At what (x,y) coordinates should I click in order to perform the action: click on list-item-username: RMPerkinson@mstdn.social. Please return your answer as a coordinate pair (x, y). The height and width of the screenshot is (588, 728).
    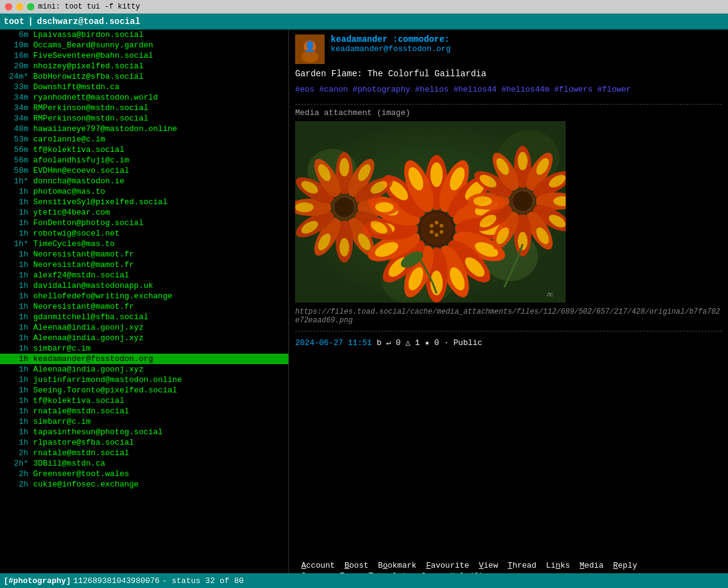
    Looking at the image, I should click on (91, 118).